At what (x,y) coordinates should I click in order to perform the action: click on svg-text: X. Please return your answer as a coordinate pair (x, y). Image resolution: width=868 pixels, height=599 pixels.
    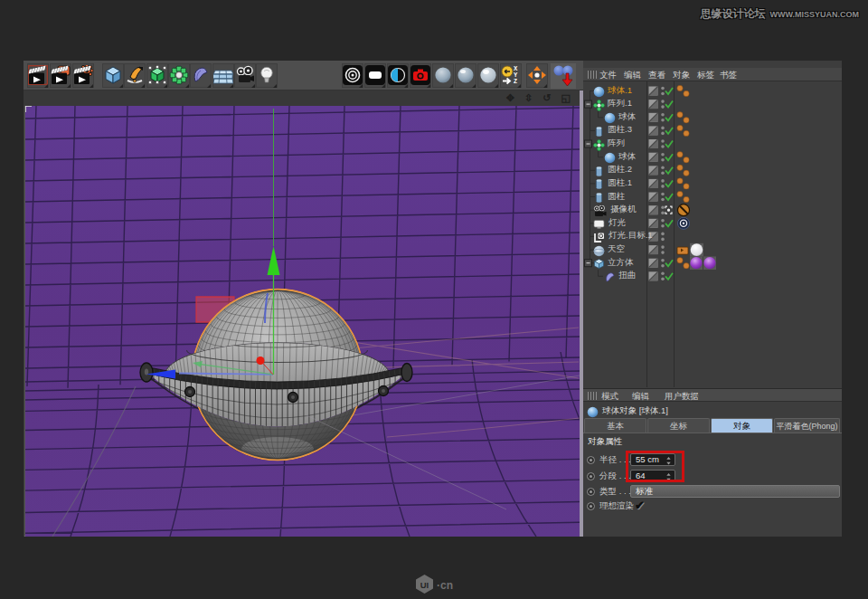
    Looking at the image, I should click on (515, 69).